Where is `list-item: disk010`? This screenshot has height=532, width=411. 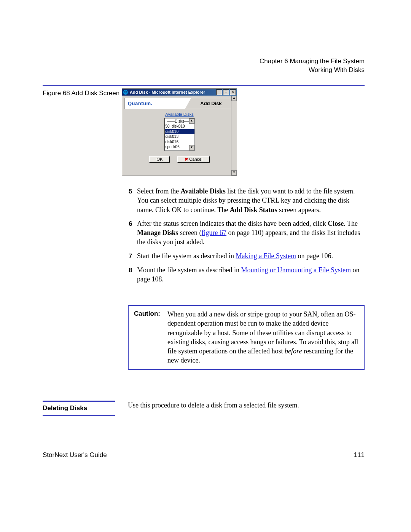
list-item: disk010 is located at coordinates (180, 132).